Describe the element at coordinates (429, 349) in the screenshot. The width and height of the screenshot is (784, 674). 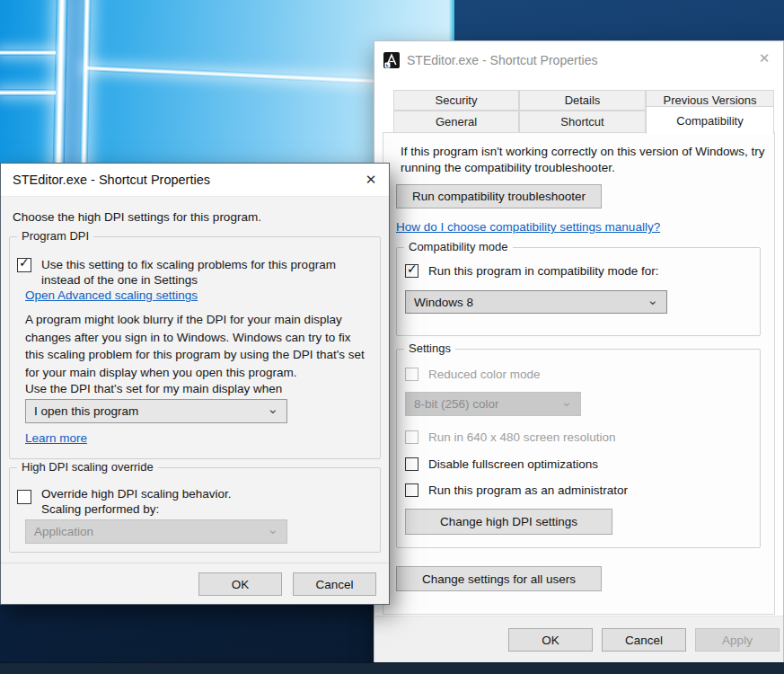
I see `group-label: Settings` at that location.